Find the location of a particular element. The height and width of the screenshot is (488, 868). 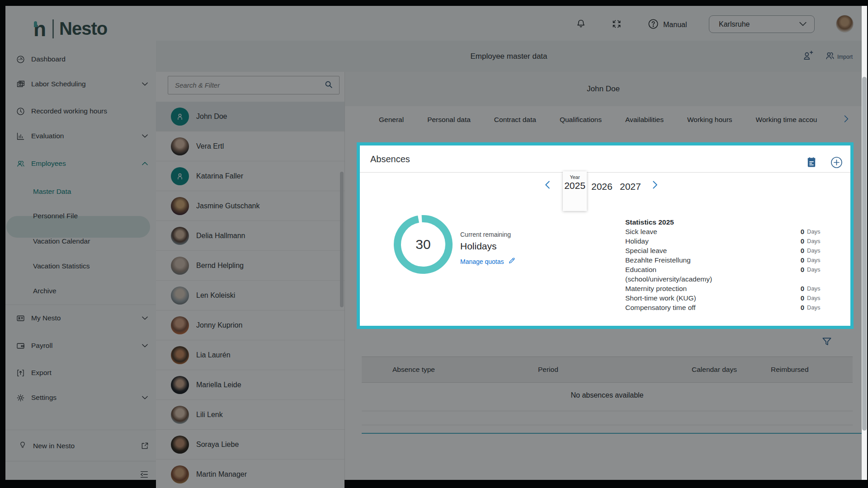

employee-row: Katarina Faller is located at coordinates (250, 176).